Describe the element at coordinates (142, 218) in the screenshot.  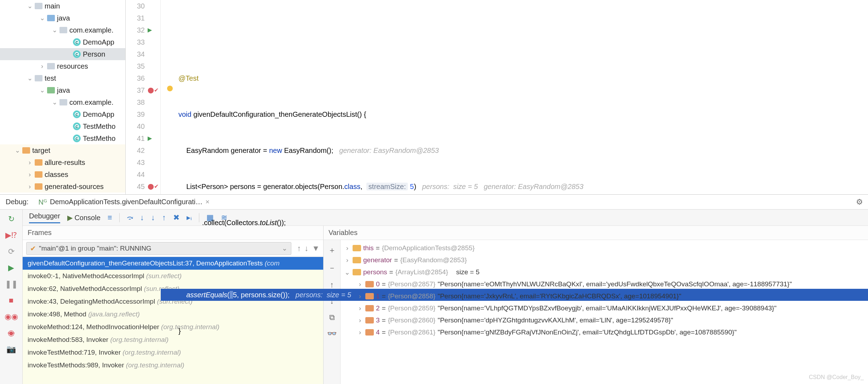
I see `step-into-icon: ↓` at that location.